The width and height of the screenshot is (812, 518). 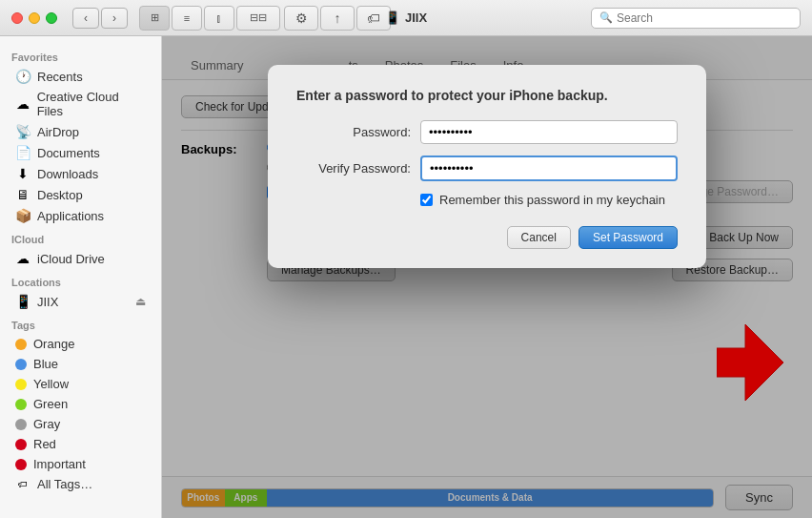 I want to click on sidebar-item-desktop: 🖥 Desktop, so click(x=80, y=195).